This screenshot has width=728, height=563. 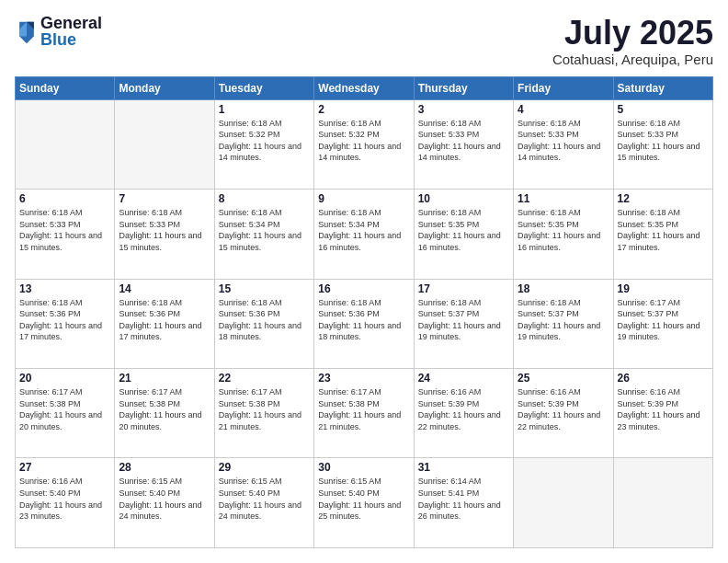 What do you see at coordinates (663, 88) in the screenshot?
I see `calendar-header-saturday: Saturday` at bounding box center [663, 88].